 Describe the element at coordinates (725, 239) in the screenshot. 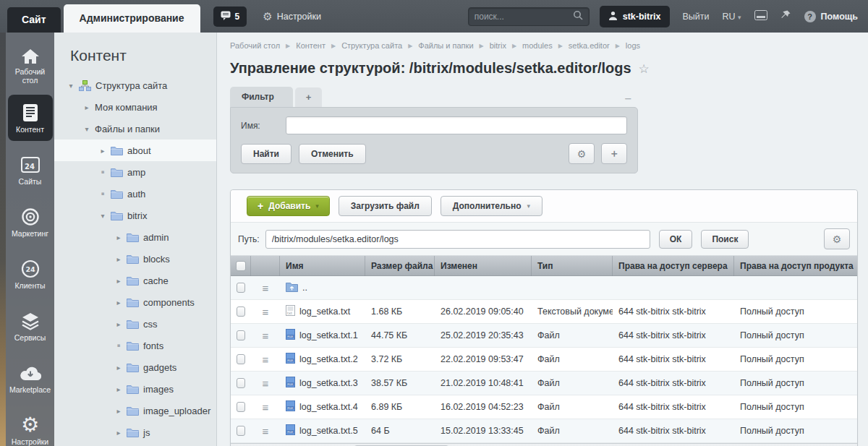

I see `search-button: Поиск` at that location.